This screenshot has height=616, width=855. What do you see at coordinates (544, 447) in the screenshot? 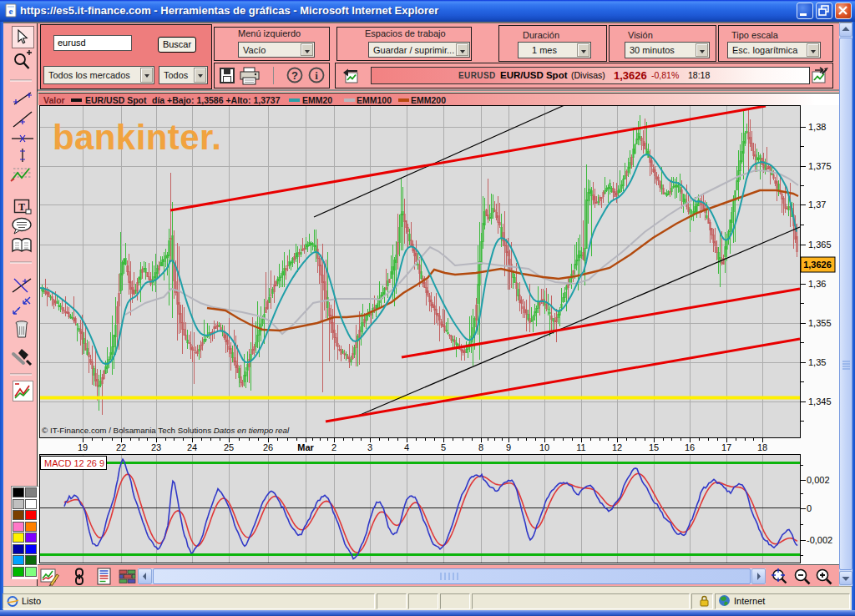
I see `svg-text: 10` at bounding box center [544, 447].